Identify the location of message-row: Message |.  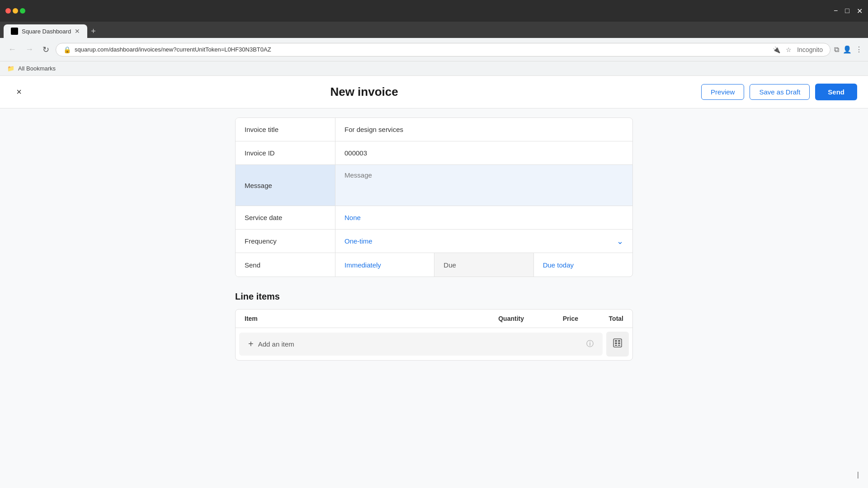
(434, 185).